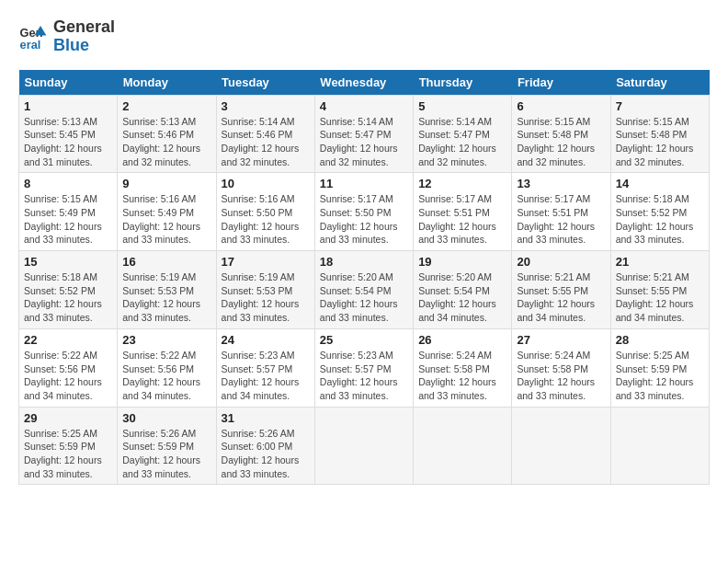 The height and width of the screenshot is (563, 728). I want to click on calendar-cell: 24 Sunrise: 5:23 AM Sunset: 5:57 PM Dayl…, so click(265, 368).